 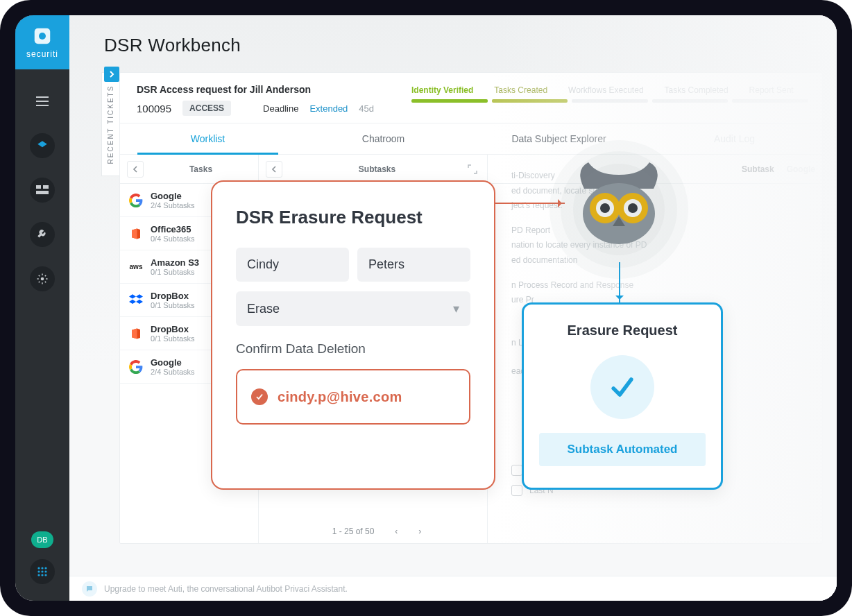 I want to click on task-name: Amazon S3, so click(x=175, y=262).